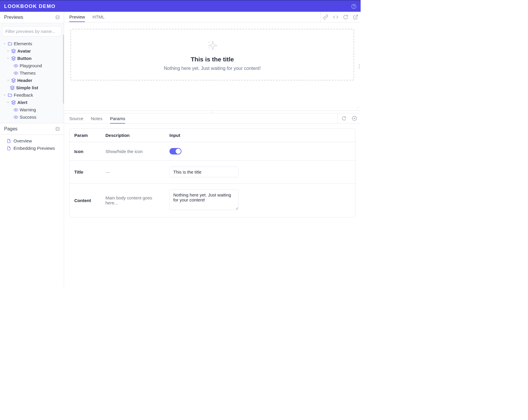 This screenshot has height=420, width=528. Describe the element at coordinates (28, 73) in the screenshot. I see `tree-label: Themes` at that location.